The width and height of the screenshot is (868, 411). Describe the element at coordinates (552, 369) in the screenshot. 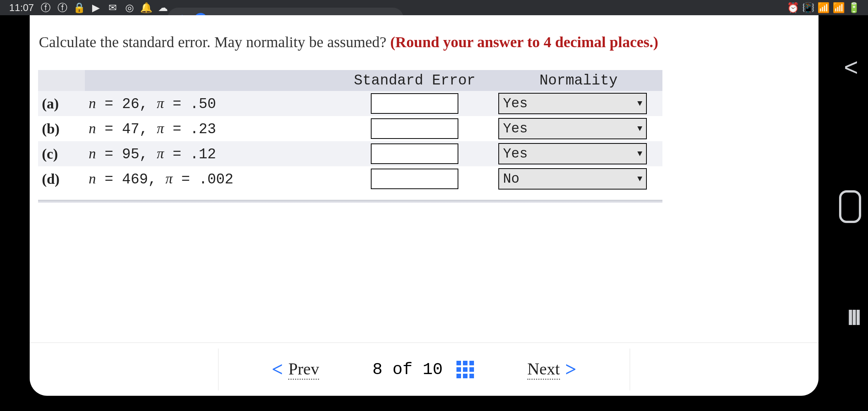

I see `next-button: Next >` at that location.